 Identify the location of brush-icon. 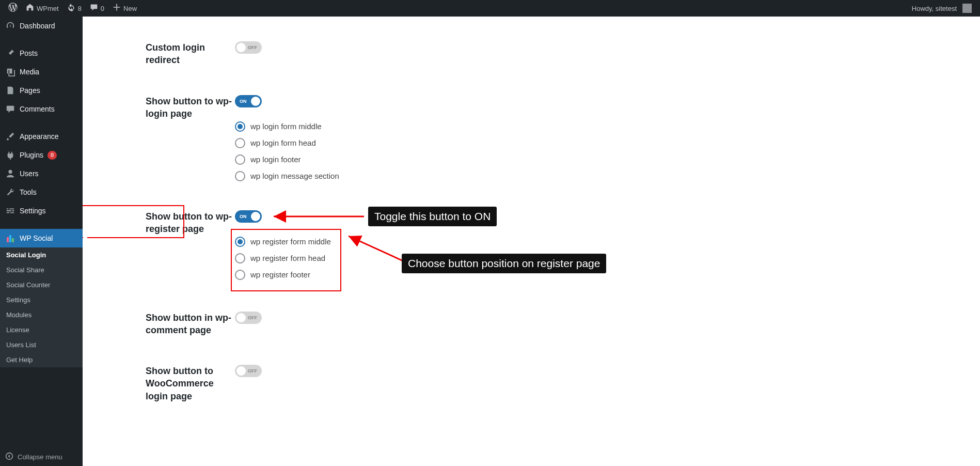
(10, 136).